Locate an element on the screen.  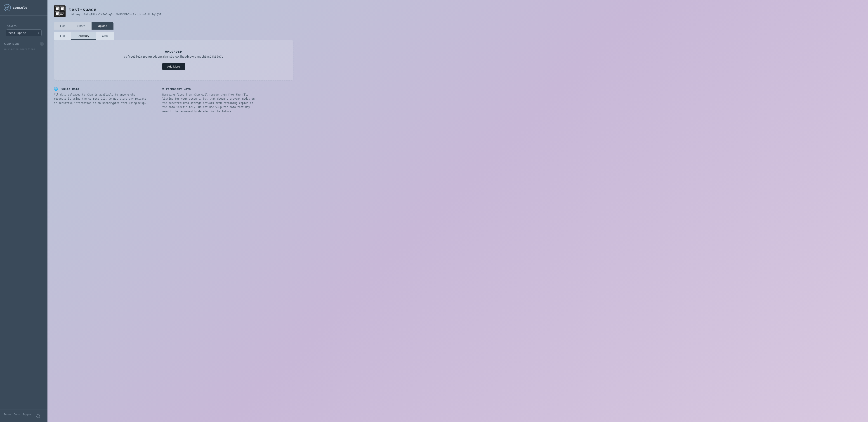
tab-file: File is located at coordinates (63, 36).